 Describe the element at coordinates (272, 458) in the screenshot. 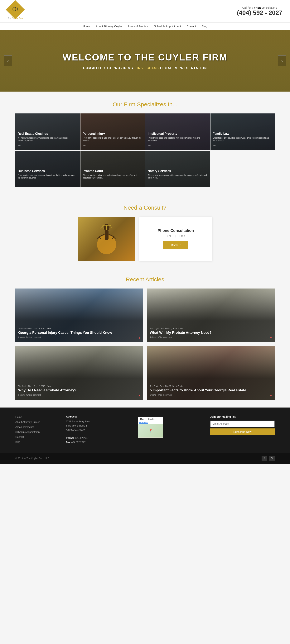

I see `twitter-icon: 𝕏` at that location.